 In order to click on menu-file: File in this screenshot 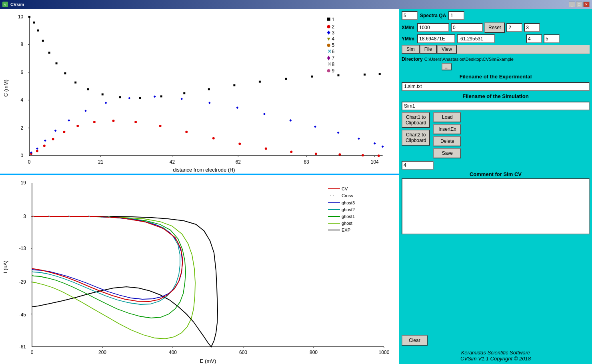, I will do `click(428, 49)`.